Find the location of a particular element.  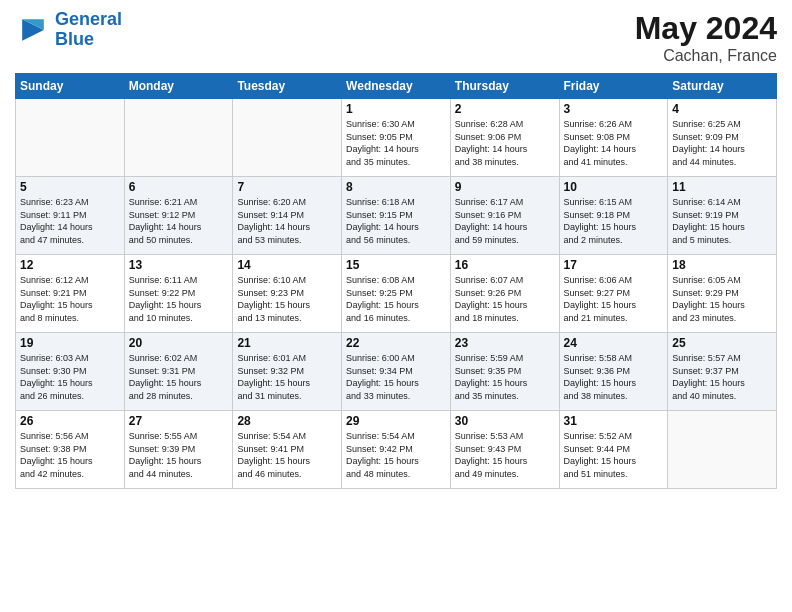

calendar-cell: 4Sunrise: 6:25 AM Sunset: 9:09 PM Daylig… is located at coordinates (722, 138).